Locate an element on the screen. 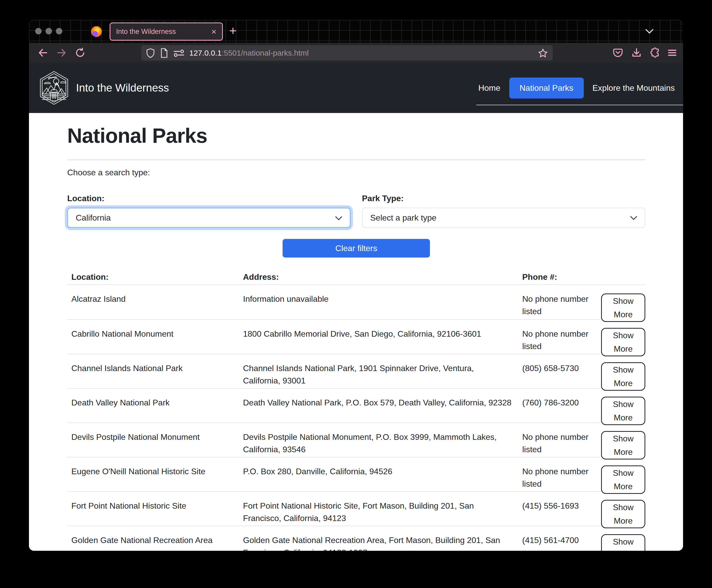  header-location: Location: is located at coordinates (155, 277).